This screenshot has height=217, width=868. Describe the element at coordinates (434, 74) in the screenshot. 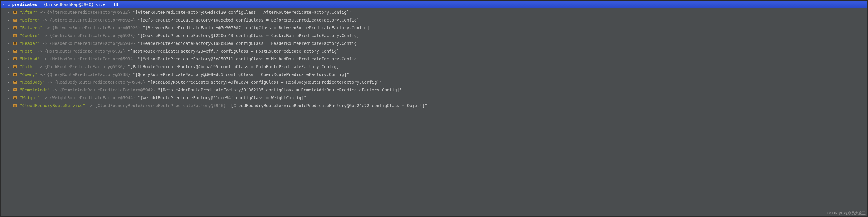

I see `map-entry-row: ▸"Query"->{QueryRoutePredicateFactory@59…` at that location.